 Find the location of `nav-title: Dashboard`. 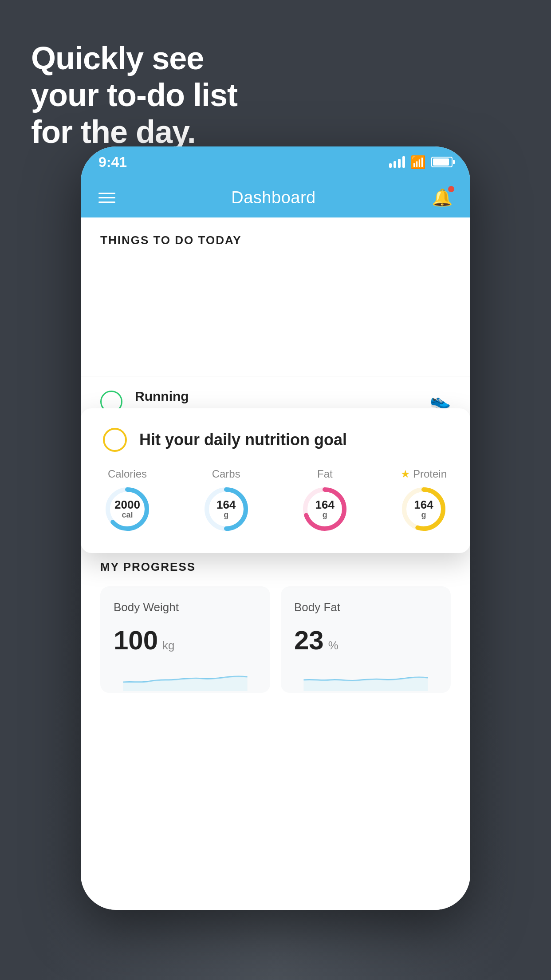

nav-title: Dashboard is located at coordinates (273, 198).